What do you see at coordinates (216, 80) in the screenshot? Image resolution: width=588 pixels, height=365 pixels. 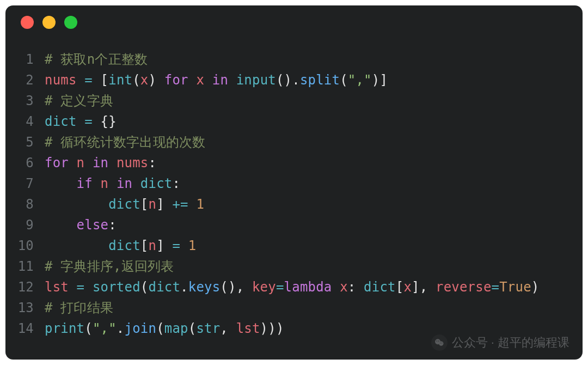 I see `code-content: nums = [int(x) for x in input().split(",…` at bounding box center [216, 80].